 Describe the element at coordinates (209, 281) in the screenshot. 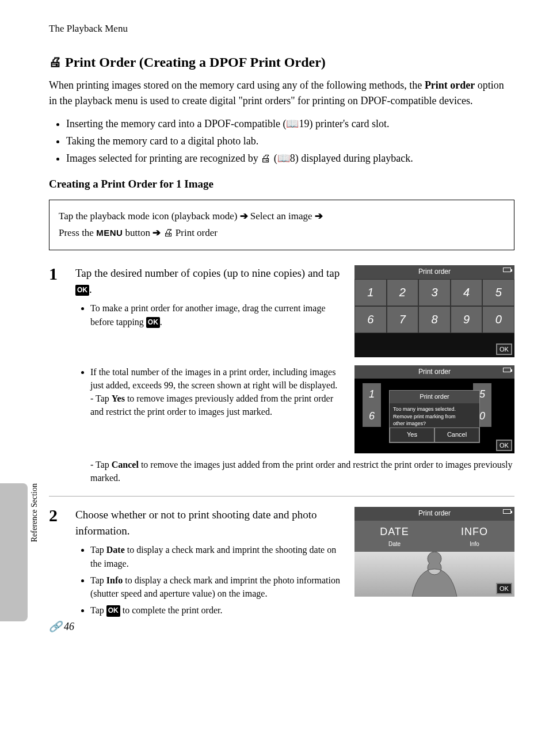

I see `step-1-head: Tap the desired number of copies (up to …` at that location.